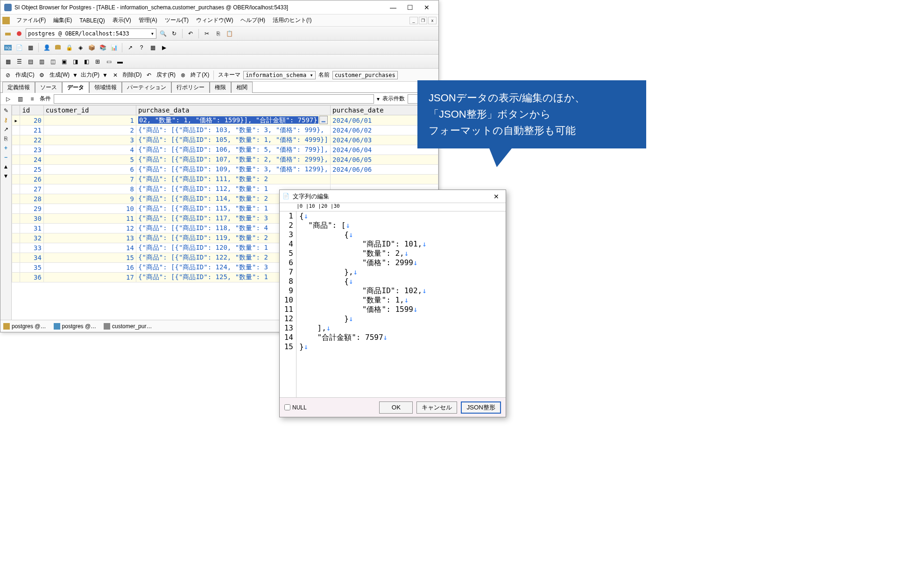 The image size is (924, 577). I want to click on connect-icon, so click(8, 34).